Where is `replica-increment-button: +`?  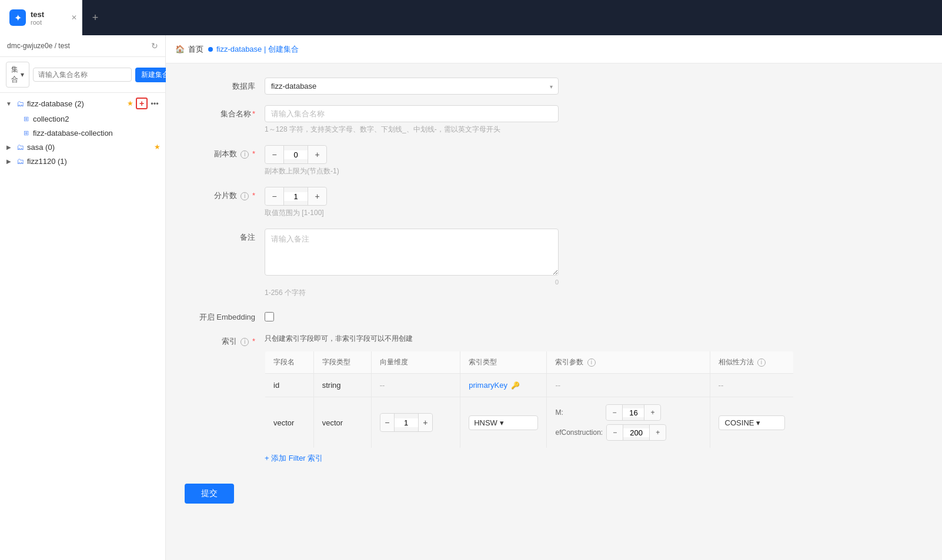 replica-increment-button: + is located at coordinates (317, 155).